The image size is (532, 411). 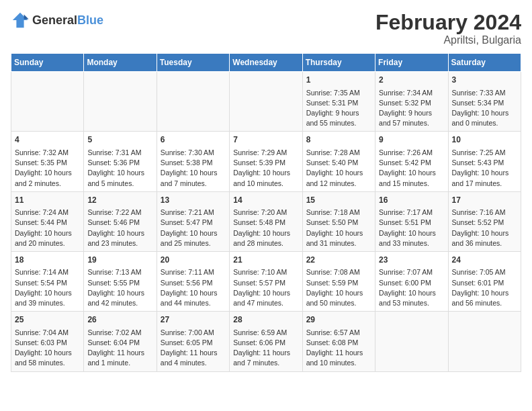 I want to click on day-info: Sunrise: 7:16 AMSunset: 5:52 PMDaylight:…, so click(x=485, y=228).